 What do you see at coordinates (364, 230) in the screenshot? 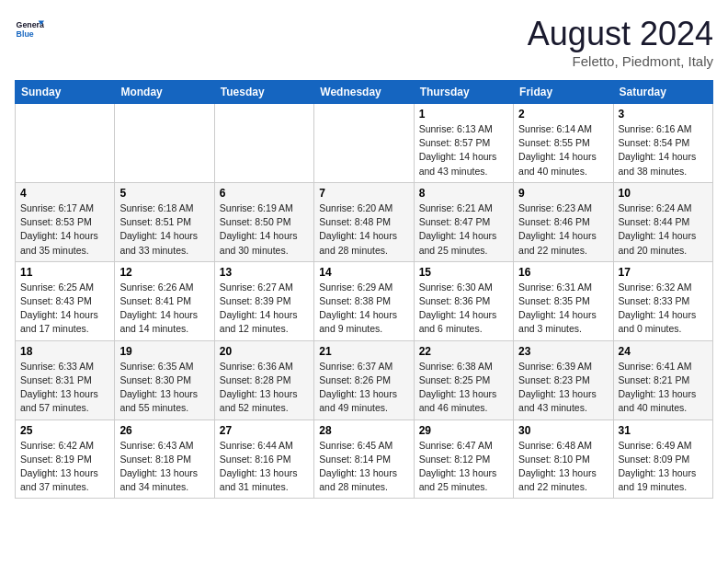
I see `day-info: Sunrise: 6:20 AM Sunset: 8:48 PM Dayligh…` at bounding box center [364, 230].